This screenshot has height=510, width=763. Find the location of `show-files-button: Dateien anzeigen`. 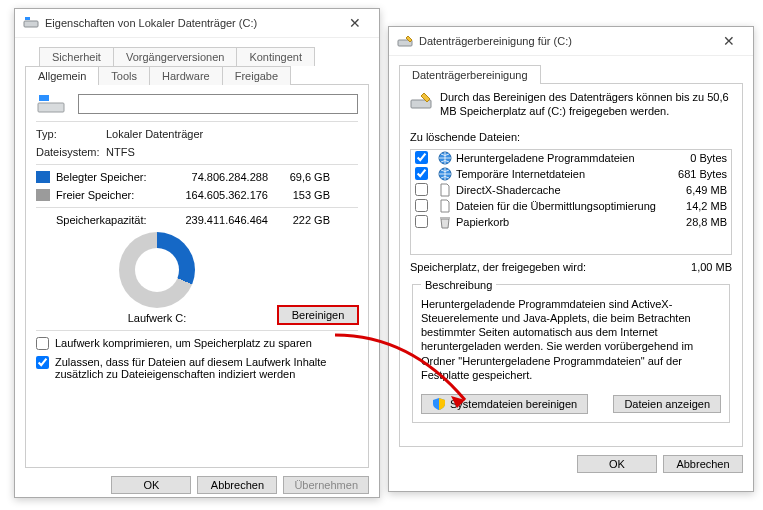

show-files-button: Dateien anzeigen is located at coordinates (667, 404).